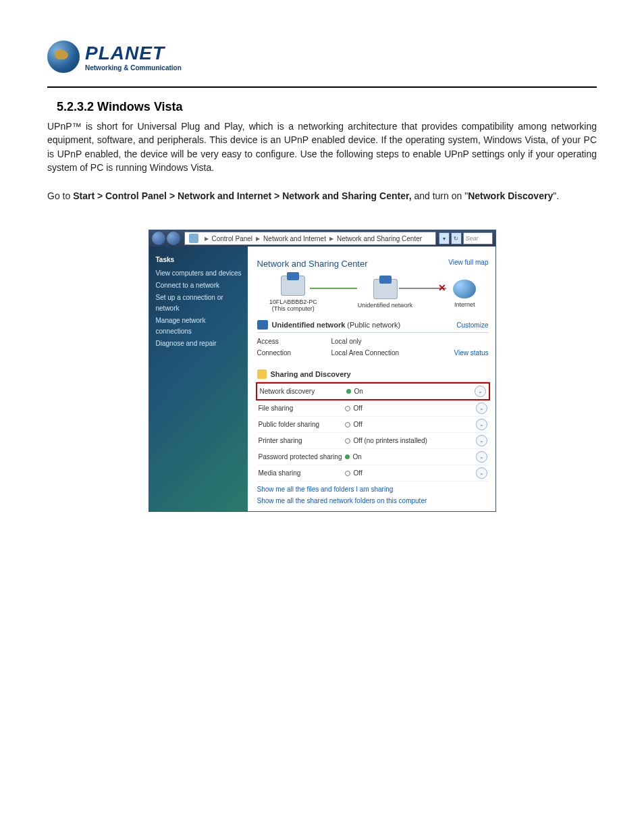 The height and width of the screenshot is (834, 644). Describe the element at coordinates (302, 424) in the screenshot. I see `sharing-row-label: Public folder sharing` at that location.